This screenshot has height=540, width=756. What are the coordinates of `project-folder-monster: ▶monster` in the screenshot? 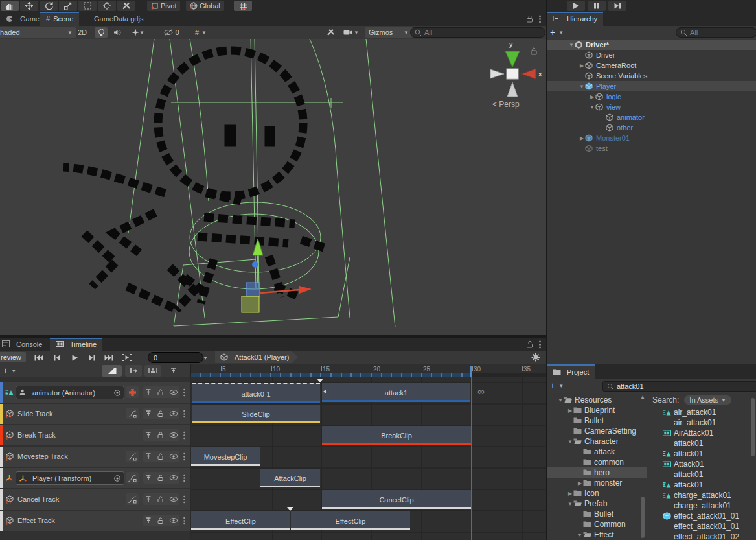 It's located at (597, 483).